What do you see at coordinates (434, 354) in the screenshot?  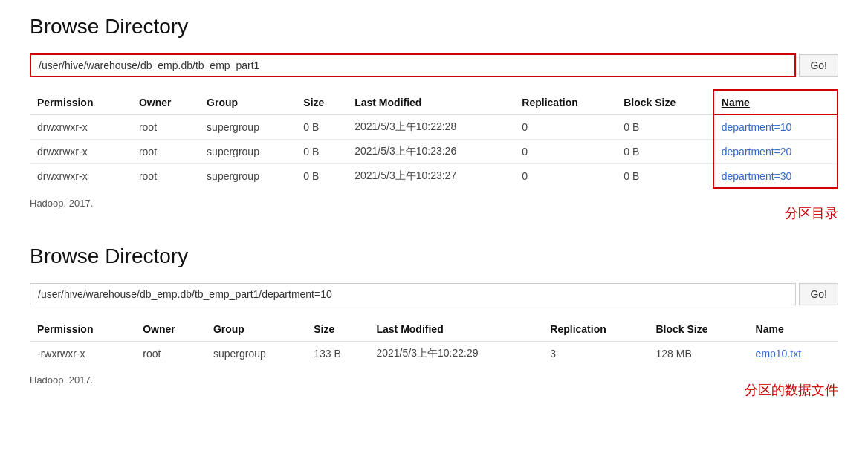 I see `table-row: -rwxrwxr-x root supergroup 133 B 2021/5/…` at bounding box center [434, 354].